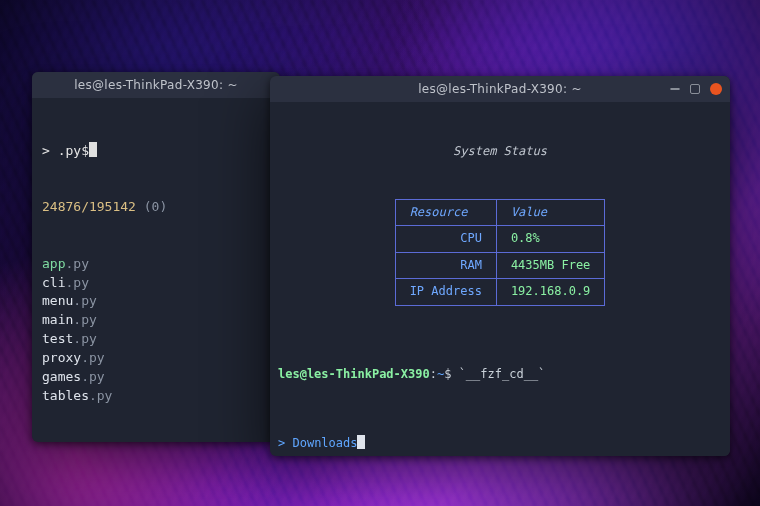 Image resolution: width=760 pixels, height=506 pixels. I want to click on file-result-item: cli.py, so click(156, 284).